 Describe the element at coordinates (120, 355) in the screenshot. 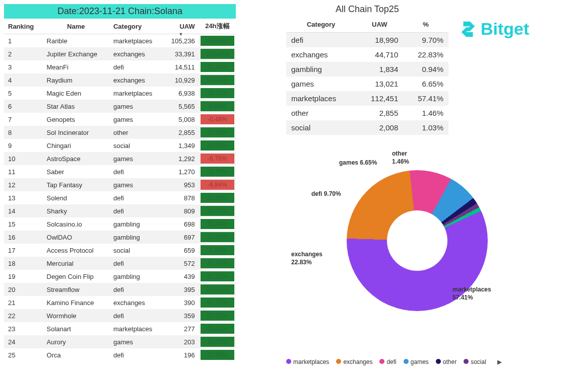

I see `table-row: 25Orcadefi19622.50%` at that location.